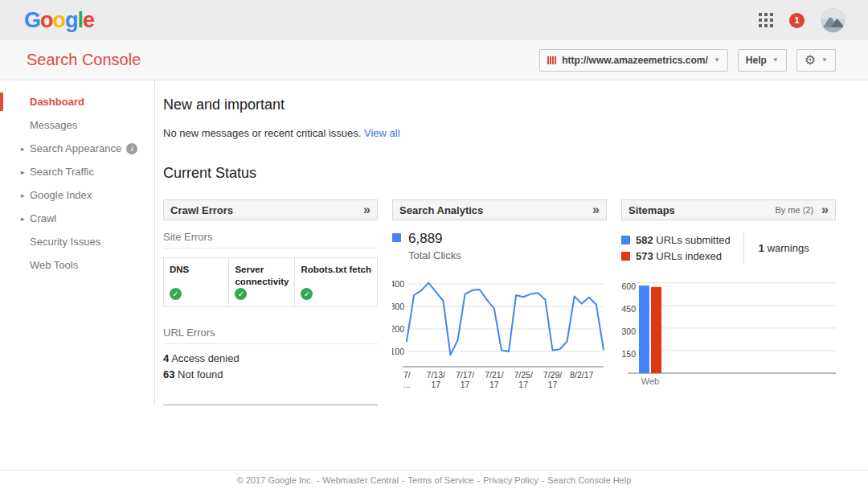 The width and height of the screenshot is (868, 489). Describe the element at coordinates (77, 265) in the screenshot. I see `sidebar-item-web-tools: Web Tools` at that location.